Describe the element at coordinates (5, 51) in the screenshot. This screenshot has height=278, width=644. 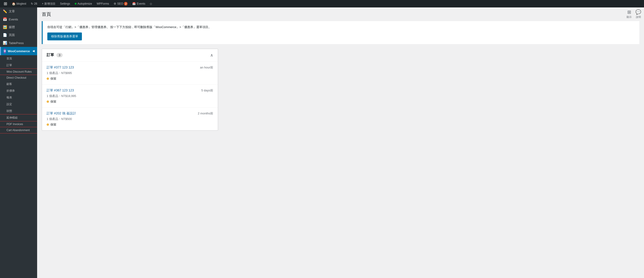
I see `woo-logo-icon: W` at that location.